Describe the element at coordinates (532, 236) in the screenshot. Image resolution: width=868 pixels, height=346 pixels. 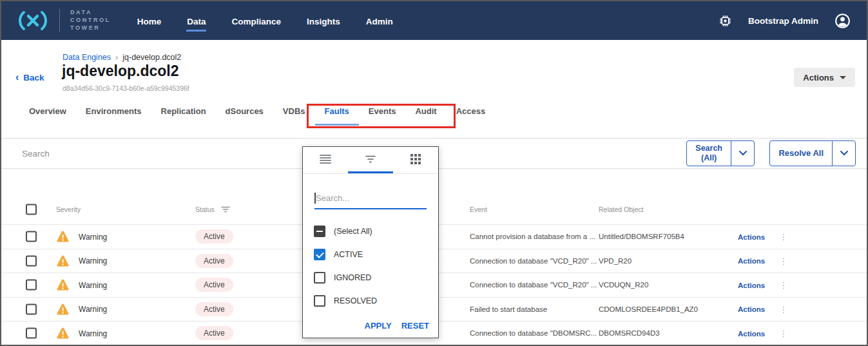
I see `event-cell: Cannot provision a database from a ...` at that location.